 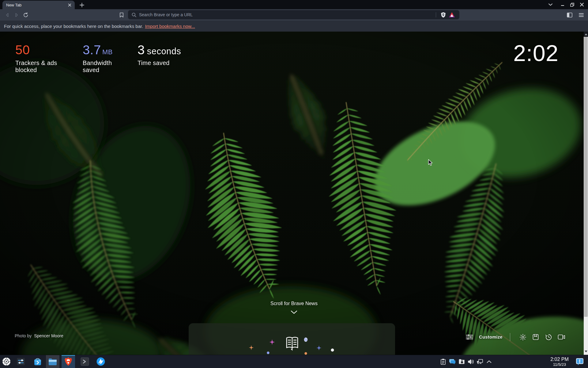 What do you see at coordinates (6, 362) in the screenshot?
I see `kde-launcher-icon` at bounding box center [6, 362].